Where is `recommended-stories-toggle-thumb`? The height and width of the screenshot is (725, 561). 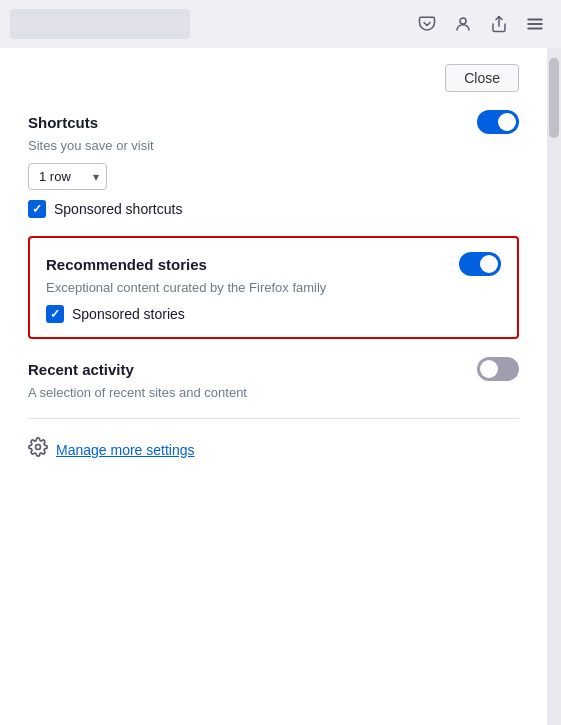
recommended-stories-toggle-thumb is located at coordinates (489, 264).